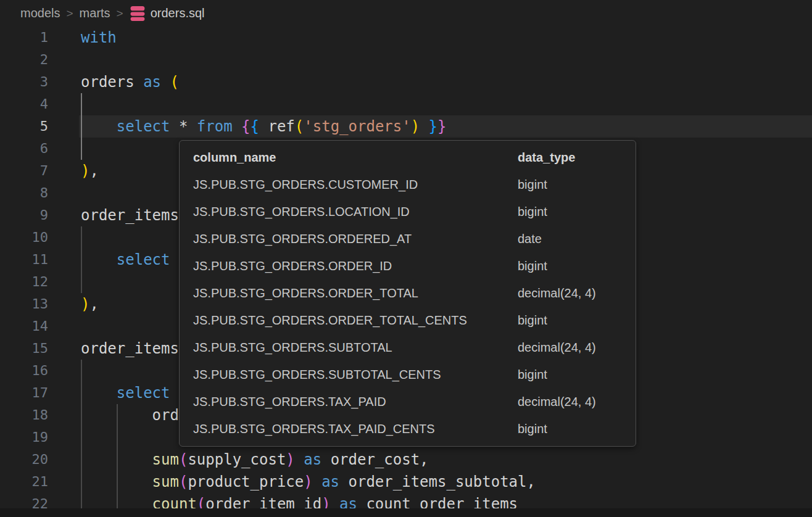 Image resolution: width=812 pixels, height=517 pixels. Describe the element at coordinates (355, 348) in the screenshot. I see `popup-column-name: JS.PUB.STG_ORDERS.SUBTOTAL` at that location.